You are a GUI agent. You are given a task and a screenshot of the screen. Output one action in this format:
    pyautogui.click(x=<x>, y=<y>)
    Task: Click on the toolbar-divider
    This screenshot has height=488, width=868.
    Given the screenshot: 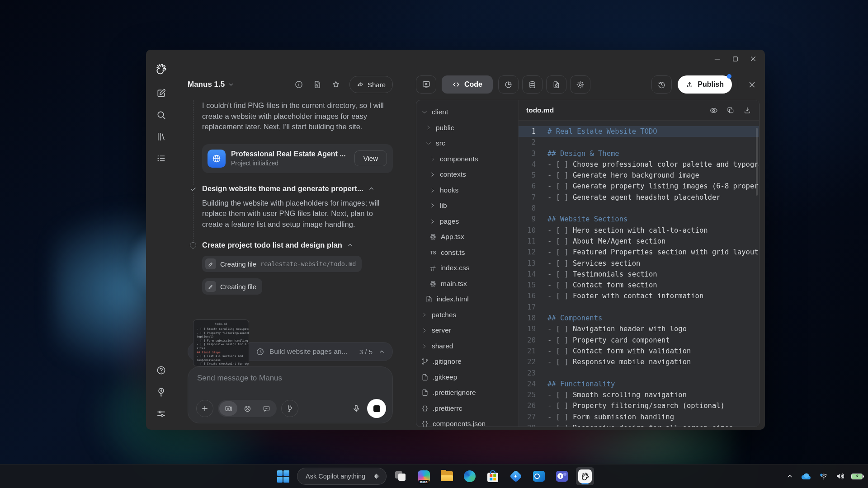 What is the action you would take?
    pyautogui.click(x=738, y=84)
    